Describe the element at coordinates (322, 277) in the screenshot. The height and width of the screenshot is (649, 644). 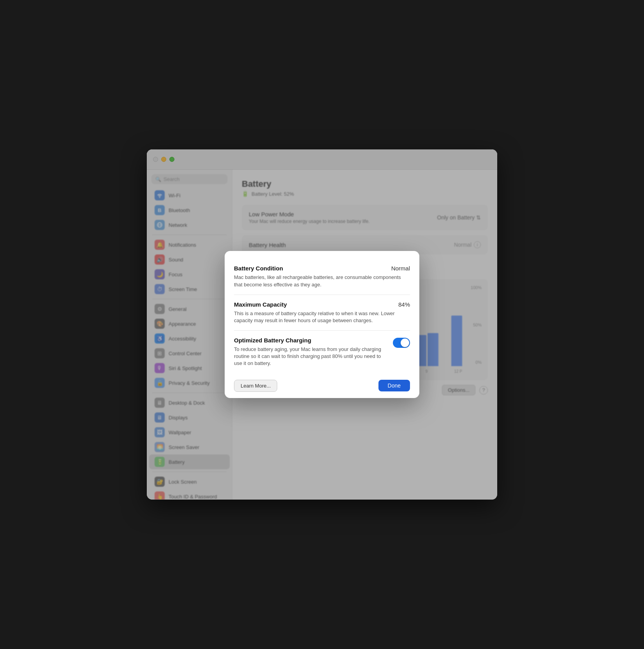
I see `modal-section-condition: Battery Condition Normal Mac batteries, …` at that location.